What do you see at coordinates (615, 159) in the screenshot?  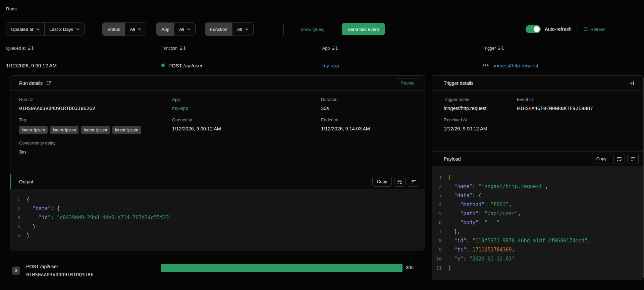 I see `payload-actions: Copy` at bounding box center [615, 159].